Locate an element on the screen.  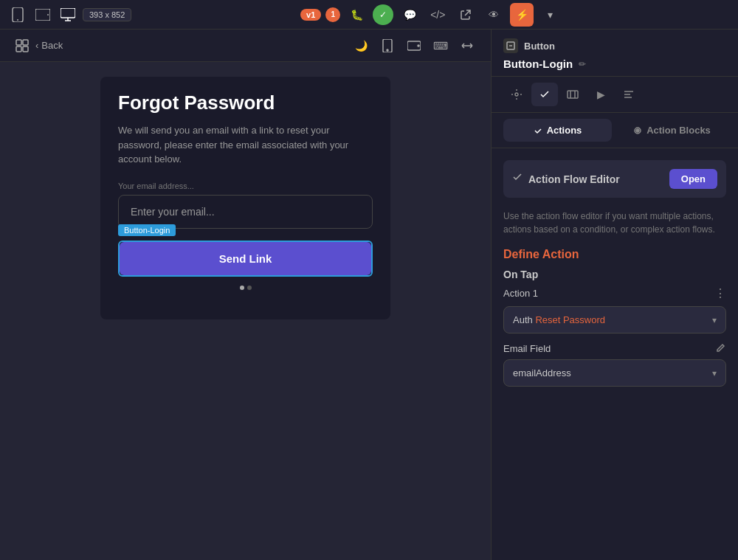
lightning-icon: ⚡ is located at coordinates (522, 15).